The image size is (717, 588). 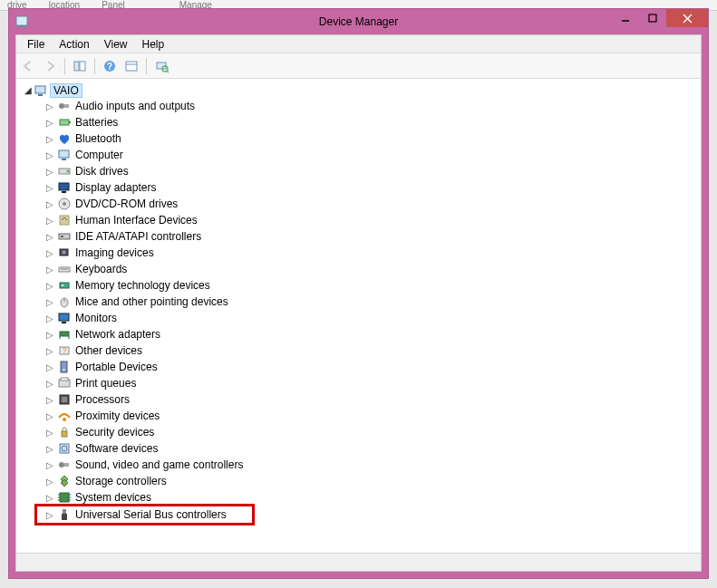 What do you see at coordinates (94, 66) in the screenshot?
I see `toolbar-separator` at bounding box center [94, 66].